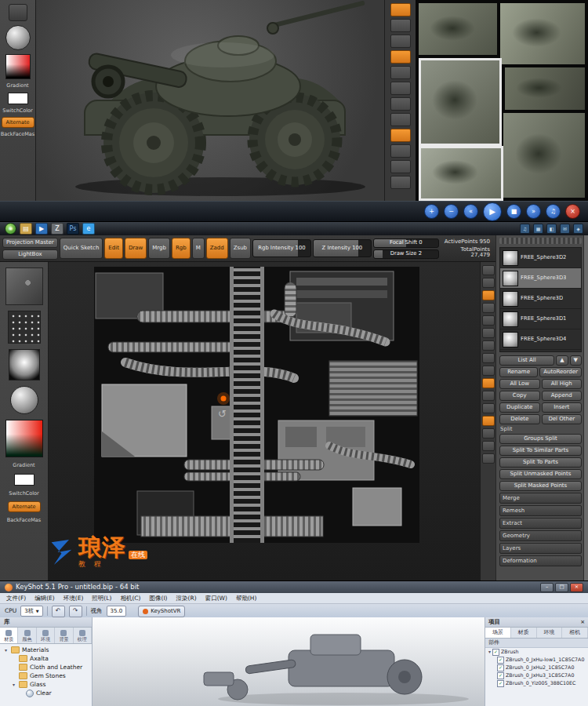 This screenshot has height=706, width=588. What do you see at coordinates (541, 340) in the screenshot?
I see `subtool-item: FREE_Sphere3D4` at bounding box center [541, 340].